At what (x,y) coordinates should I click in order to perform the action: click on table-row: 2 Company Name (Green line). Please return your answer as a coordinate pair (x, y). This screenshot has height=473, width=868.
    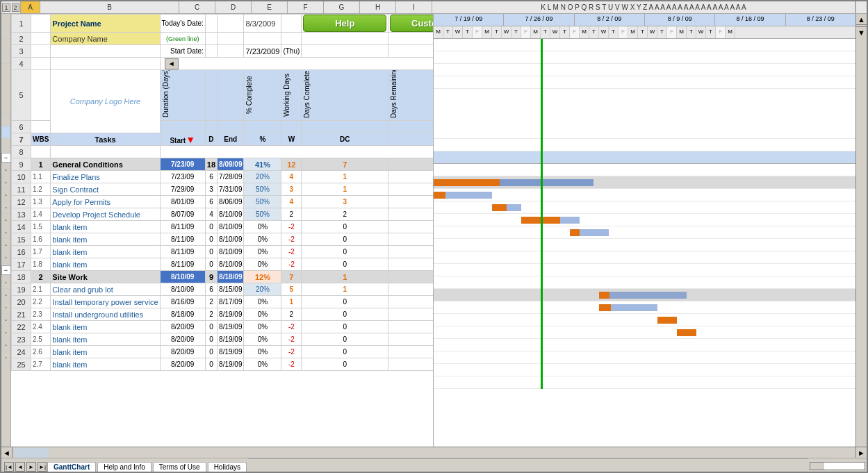
    Looking at the image, I should click on (222, 39).